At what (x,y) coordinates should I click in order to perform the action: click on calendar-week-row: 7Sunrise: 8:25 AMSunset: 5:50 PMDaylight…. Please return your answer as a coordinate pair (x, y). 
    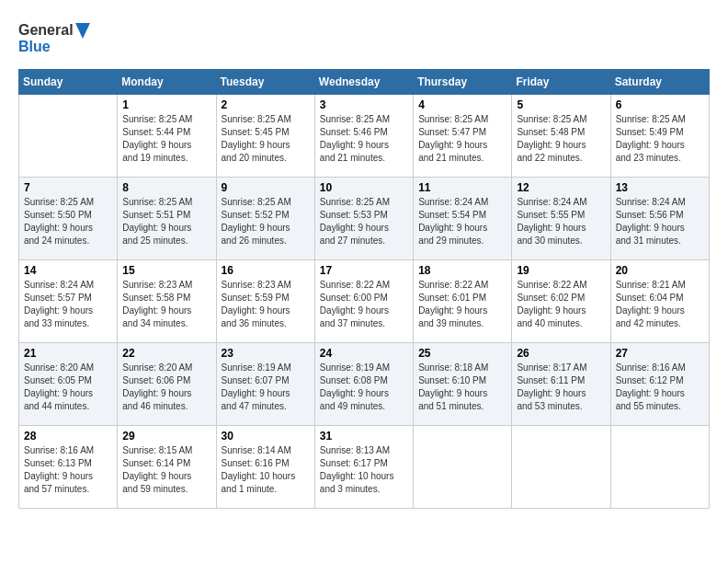
    Looking at the image, I should click on (364, 219).